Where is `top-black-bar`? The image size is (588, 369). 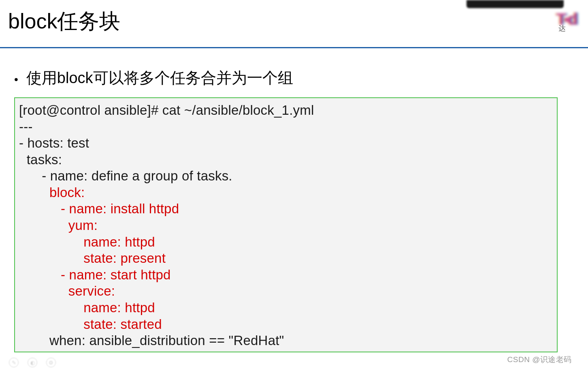
top-black-bar is located at coordinates (515, 4).